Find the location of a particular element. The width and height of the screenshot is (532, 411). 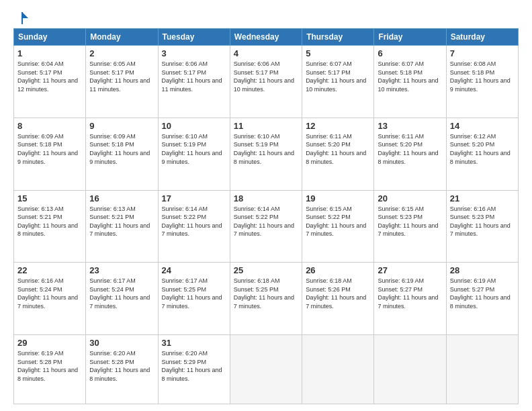

day-number: 2 is located at coordinates (122, 54).